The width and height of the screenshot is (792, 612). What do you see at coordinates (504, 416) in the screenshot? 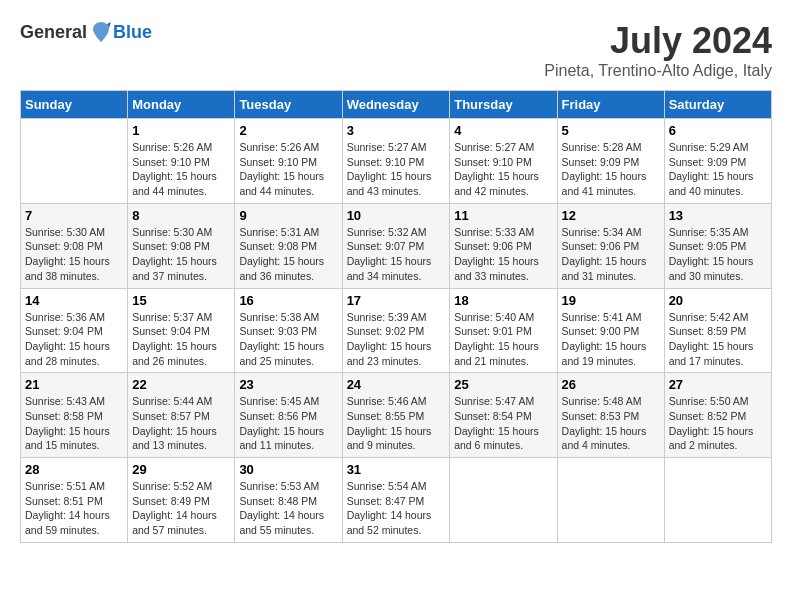
I see `calendar-cell: 25Sunrise: 5:47 AM Sunset: 8:54 PM Dayli…` at bounding box center [504, 416].